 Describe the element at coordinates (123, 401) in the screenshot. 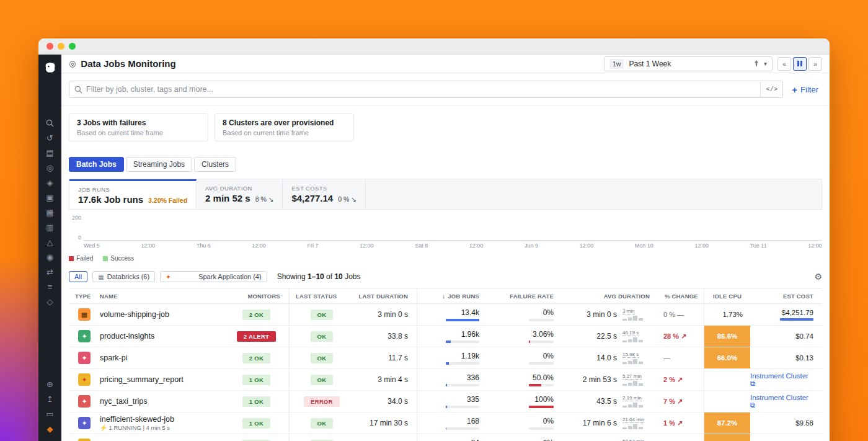

I see `job-name-link: nyc_taxi_trips` at that location.